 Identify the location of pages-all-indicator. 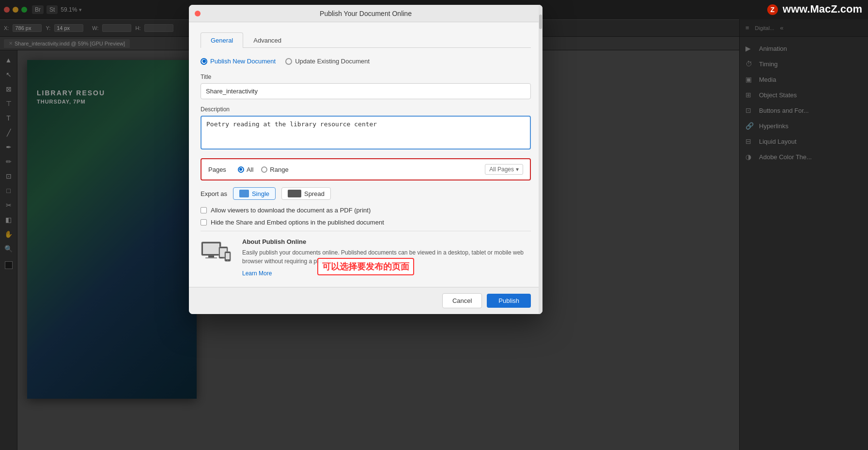
(241, 169).